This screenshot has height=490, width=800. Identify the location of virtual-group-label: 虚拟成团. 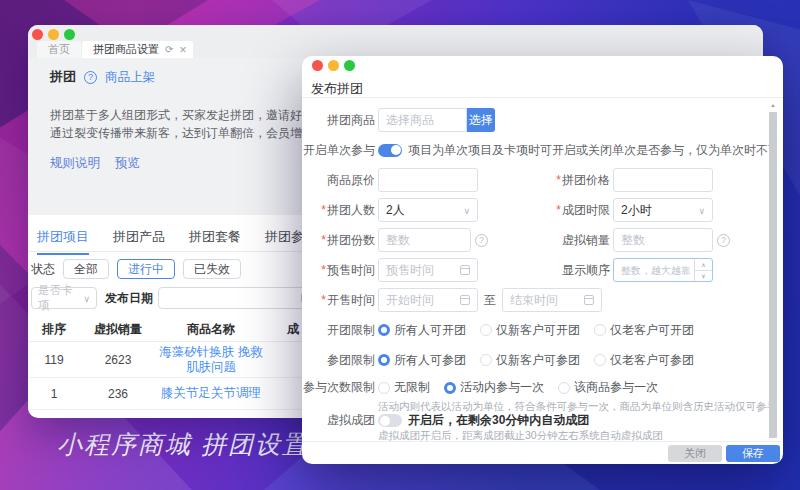
(338, 420).